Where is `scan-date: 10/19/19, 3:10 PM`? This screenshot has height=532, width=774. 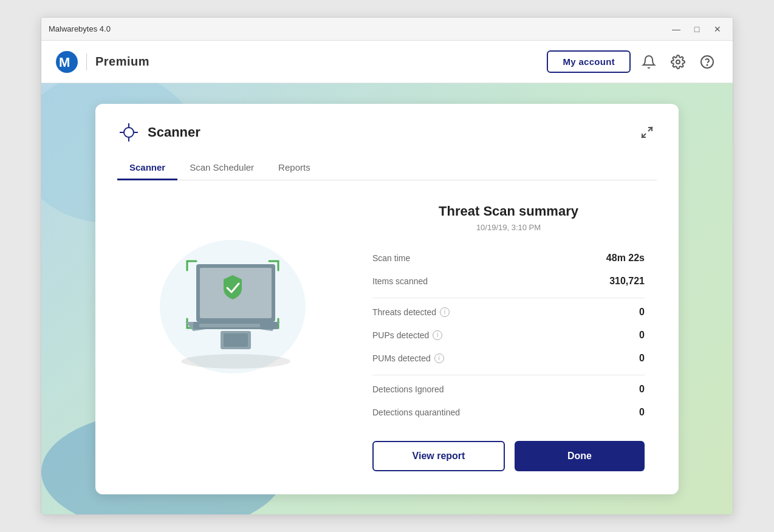 scan-date: 10/19/19, 3:10 PM is located at coordinates (509, 227).